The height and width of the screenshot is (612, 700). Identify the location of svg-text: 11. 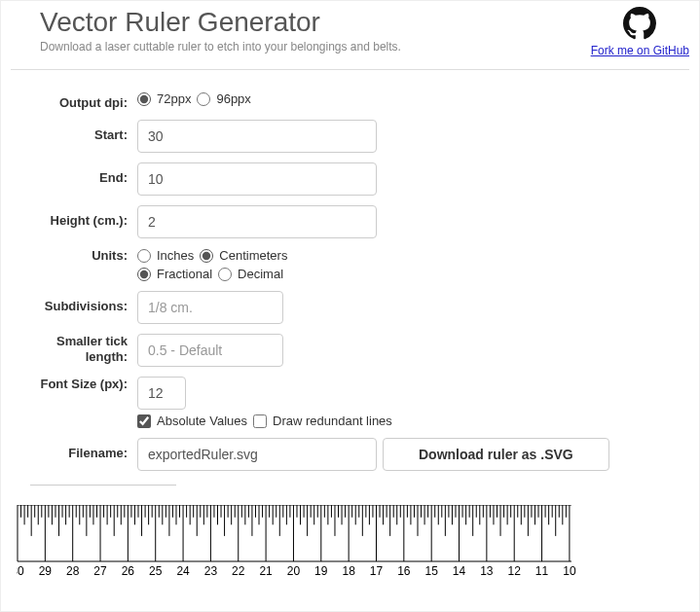
(542, 571).